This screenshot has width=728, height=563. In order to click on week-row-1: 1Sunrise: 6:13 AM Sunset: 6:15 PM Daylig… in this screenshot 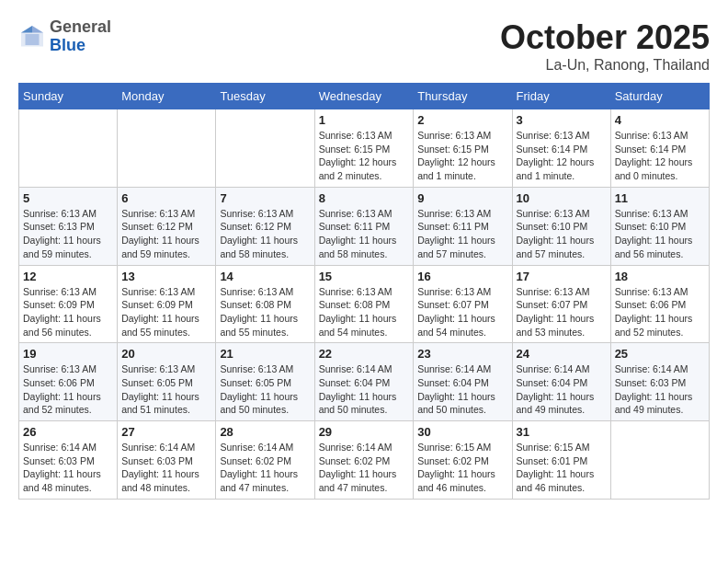, I will do `click(364, 149)`.